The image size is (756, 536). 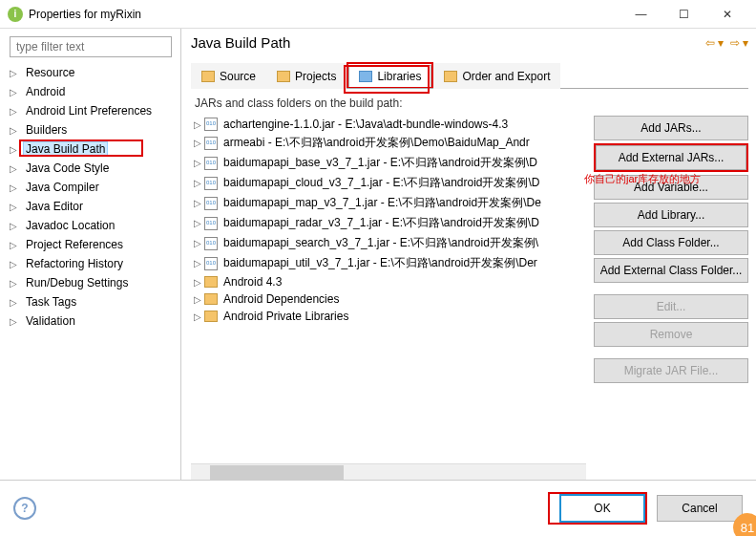 I want to click on tree-item: ▷Javadoc Location, so click(x=94, y=225).